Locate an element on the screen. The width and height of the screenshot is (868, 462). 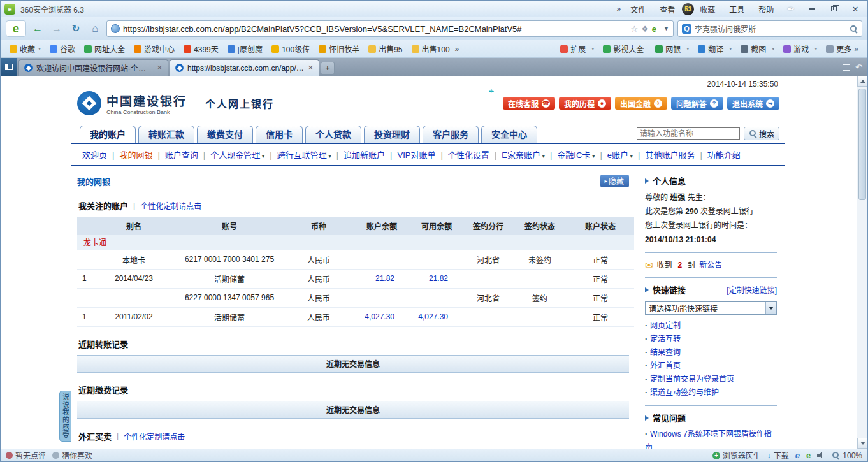
faq-link: Windows 7系统环境下网银盾操作指南 is located at coordinates (711, 438).